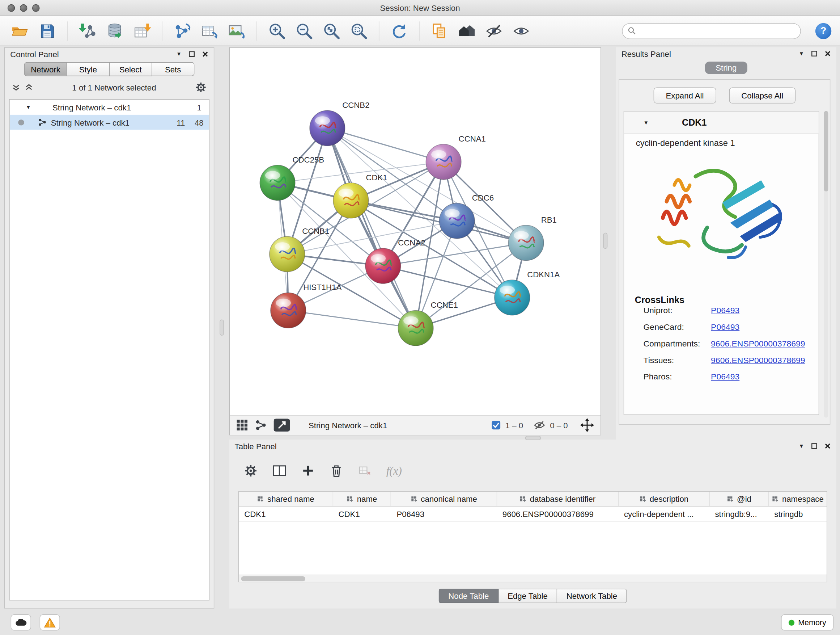 The height and width of the screenshot is (635, 840). I want to click on collapse-gene-icon: ▼, so click(646, 122).